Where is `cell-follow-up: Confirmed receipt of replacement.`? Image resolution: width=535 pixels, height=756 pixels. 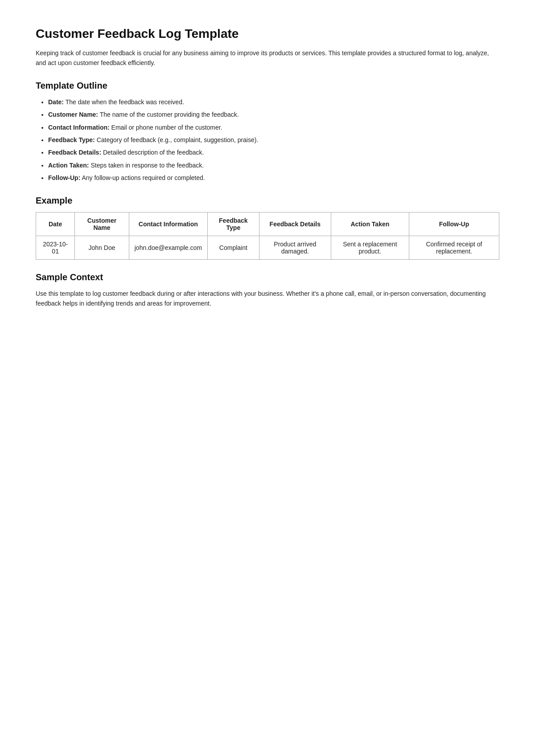 cell-follow-up: Confirmed receipt of replacement. is located at coordinates (454, 248).